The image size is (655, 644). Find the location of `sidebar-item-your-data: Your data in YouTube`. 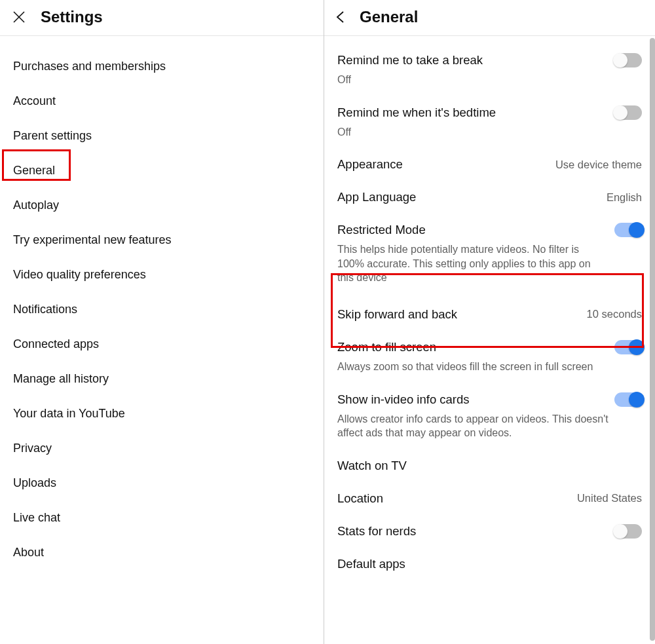

sidebar-item-your-data: Your data in YouTube is located at coordinates (162, 414).